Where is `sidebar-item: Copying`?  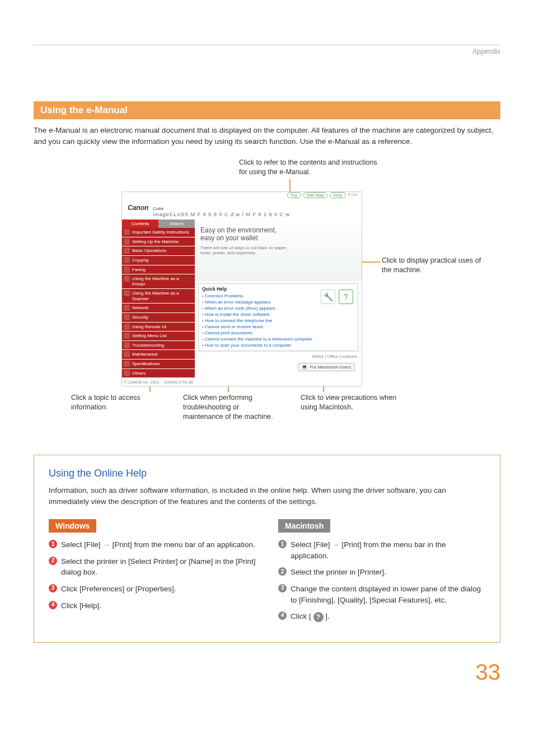 sidebar-item: Copying is located at coordinates (158, 261).